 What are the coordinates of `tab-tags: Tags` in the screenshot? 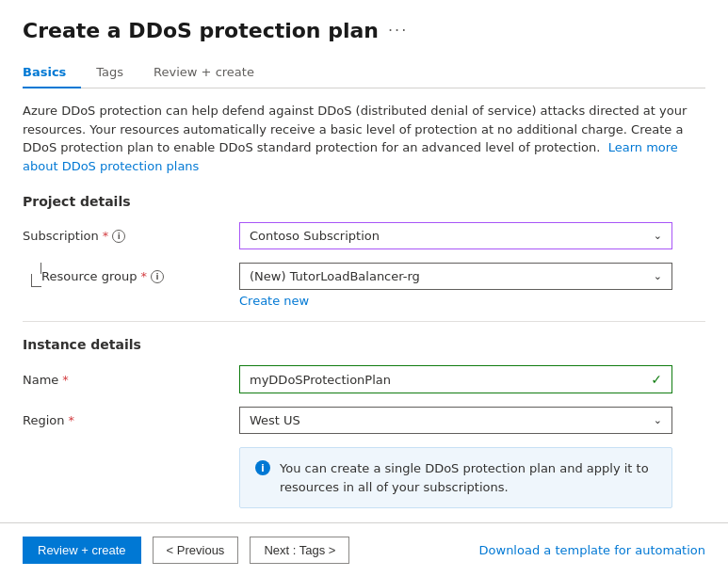 It's located at (109, 73).